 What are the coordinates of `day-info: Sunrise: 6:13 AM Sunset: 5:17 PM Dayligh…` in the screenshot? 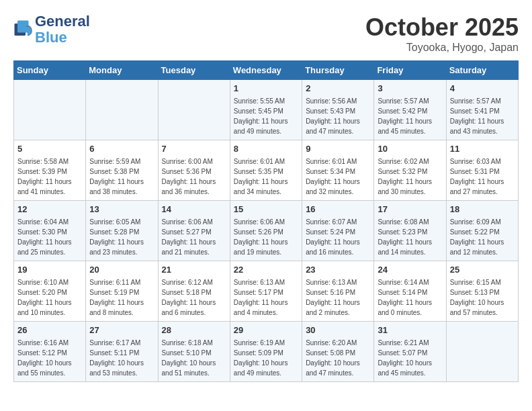 It's located at (266, 298).